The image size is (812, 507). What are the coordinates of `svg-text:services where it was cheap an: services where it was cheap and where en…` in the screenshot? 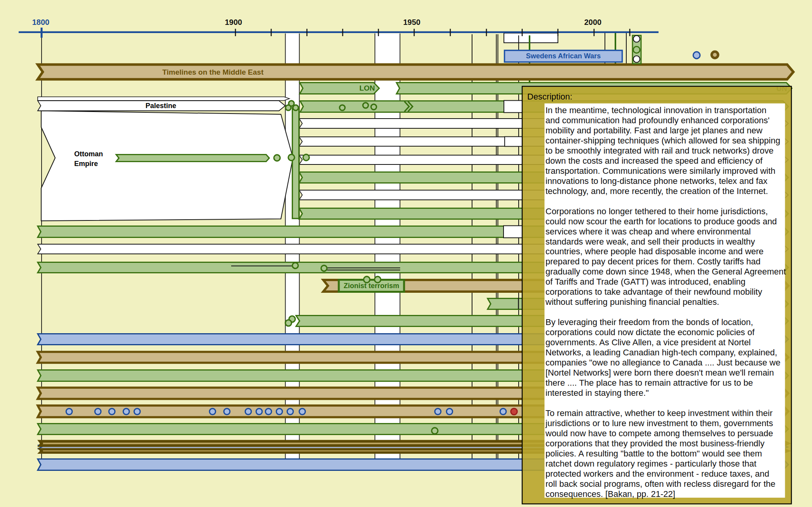 It's located at (648, 232).